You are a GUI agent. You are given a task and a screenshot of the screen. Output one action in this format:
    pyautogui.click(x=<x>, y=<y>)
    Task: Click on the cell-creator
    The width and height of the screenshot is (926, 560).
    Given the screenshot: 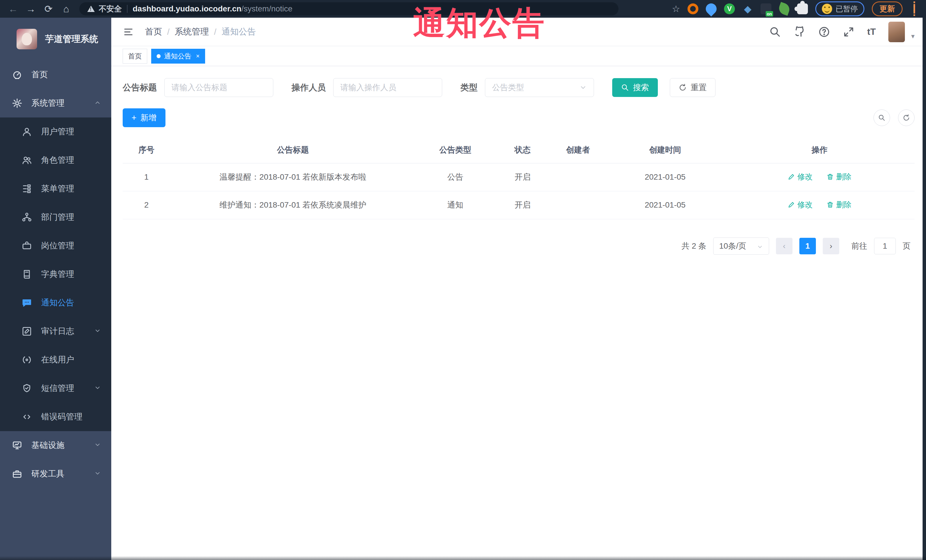 What is the action you would take?
    pyautogui.click(x=578, y=177)
    